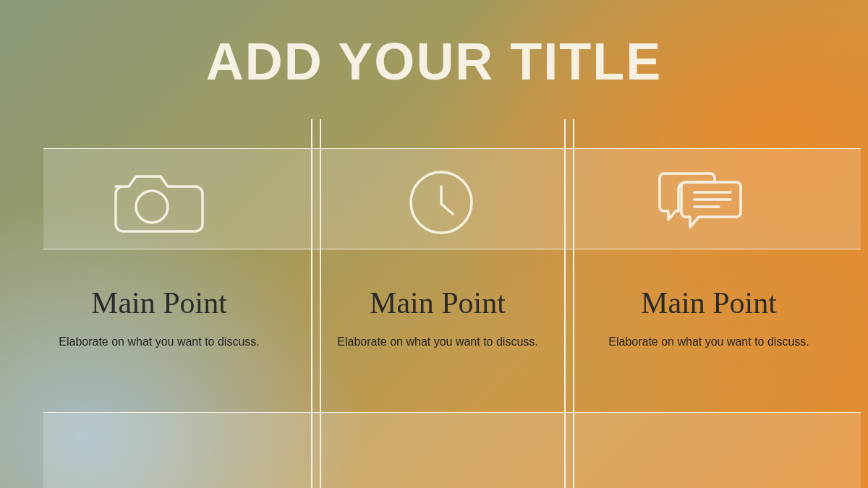 This screenshot has width=868, height=488. What do you see at coordinates (452, 450) in the screenshot?
I see `bottom-band` at bounding box center [452, 450].